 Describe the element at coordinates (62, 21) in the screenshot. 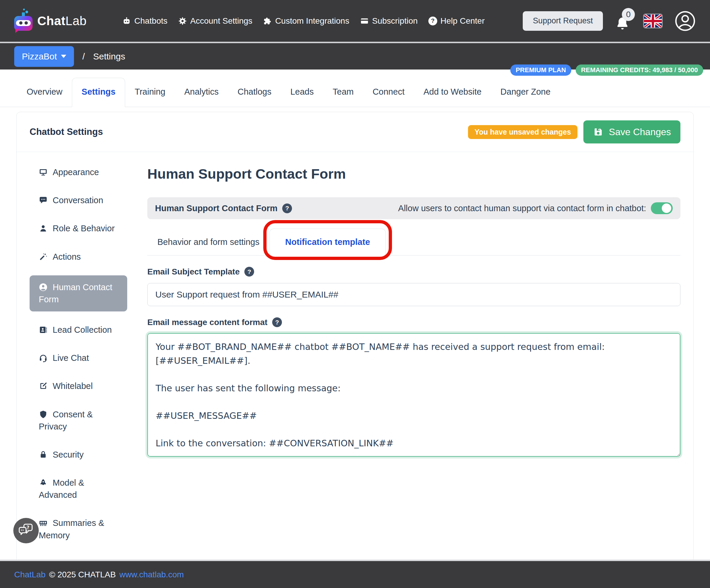

I see `brand-text: ChatLab` at that location.